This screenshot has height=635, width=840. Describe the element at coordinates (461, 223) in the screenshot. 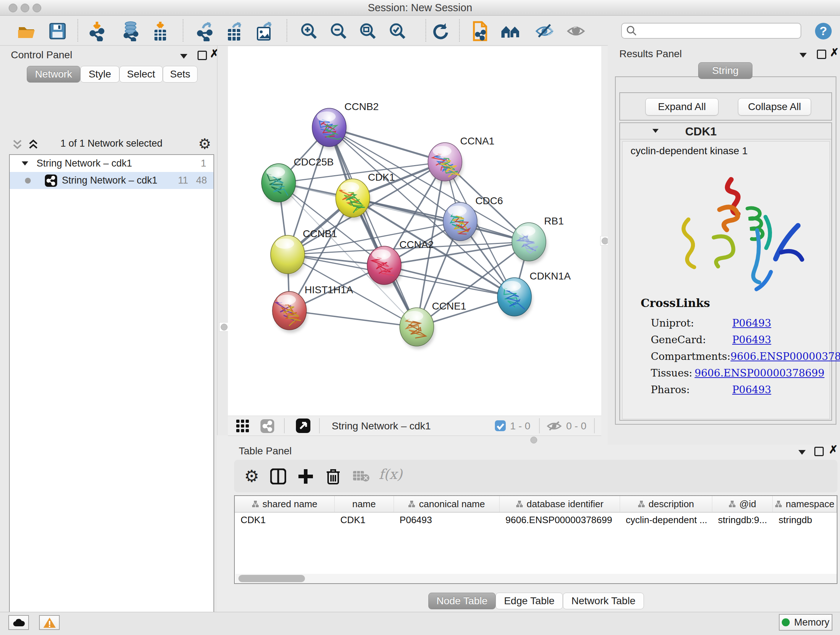

I see `network-node-cdc6` at that location.